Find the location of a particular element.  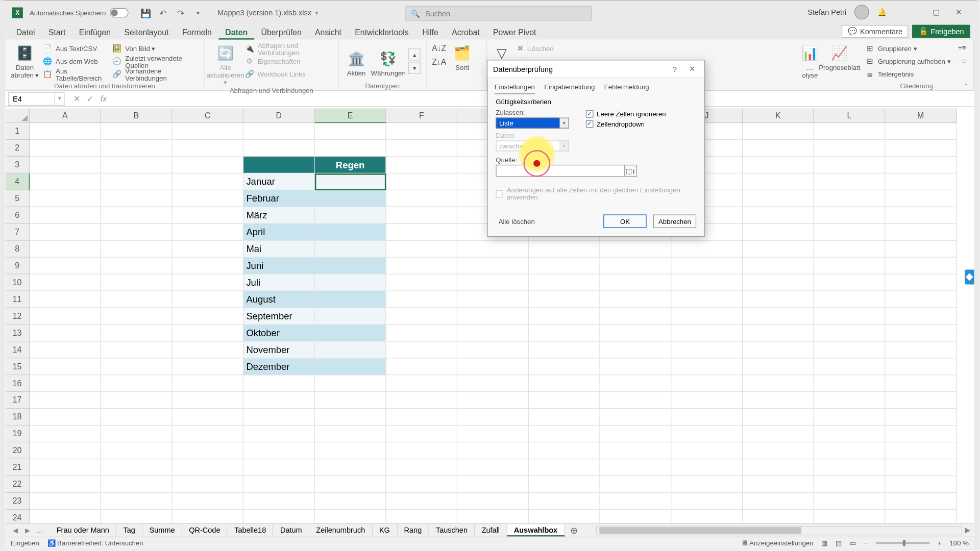

cell: Dezember is located at coordinates (279, 366).